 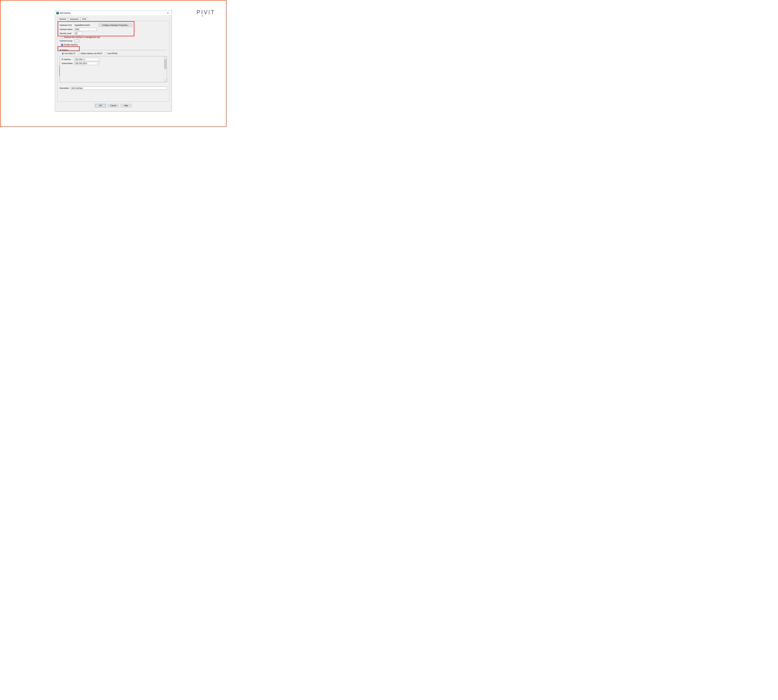 What do you see at coordinates (100, 105) in the screenshot?
I see `ok-button: OK` at bounding box center [100, 105].